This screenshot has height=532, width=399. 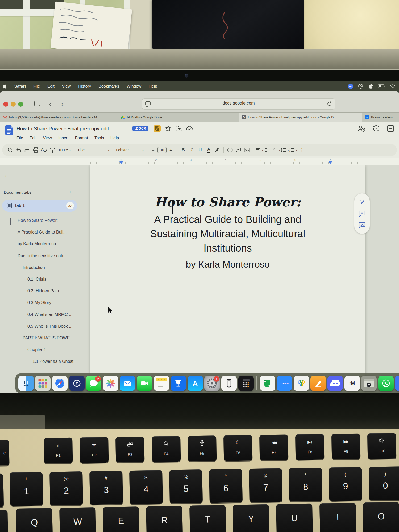 What do you see at coordinates (274, 447) in the screenshot?
I see `key-f7: ◀◀F7` at bounding box center [274, 447].